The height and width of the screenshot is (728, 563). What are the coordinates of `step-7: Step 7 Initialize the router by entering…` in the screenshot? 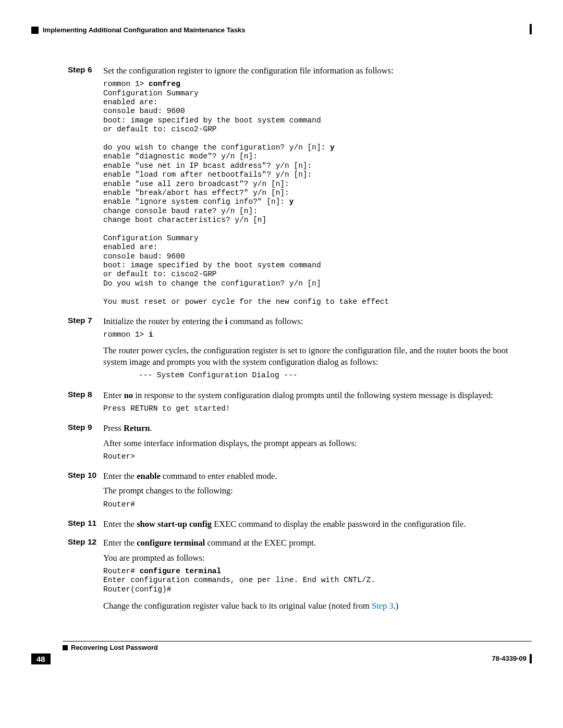 It's located at (300, 351).